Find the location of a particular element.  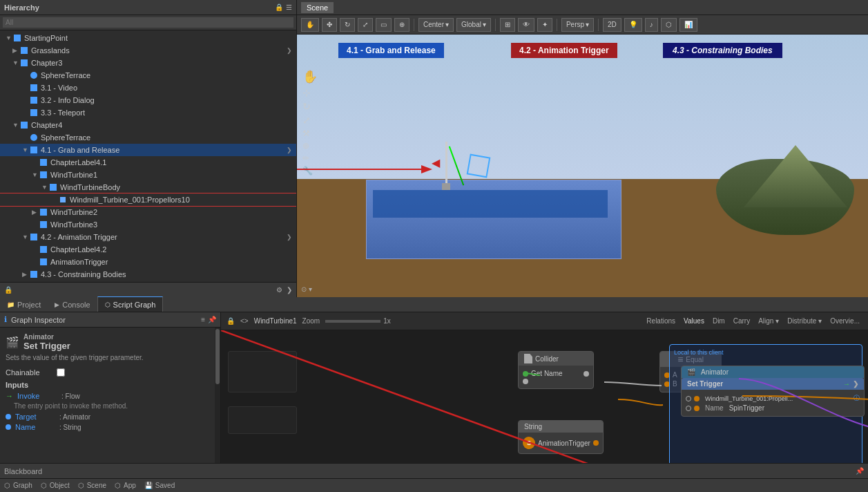

tree-item-chapter-label-4-1: ChapterLabel4.1 is located at coordinates (148, 162).